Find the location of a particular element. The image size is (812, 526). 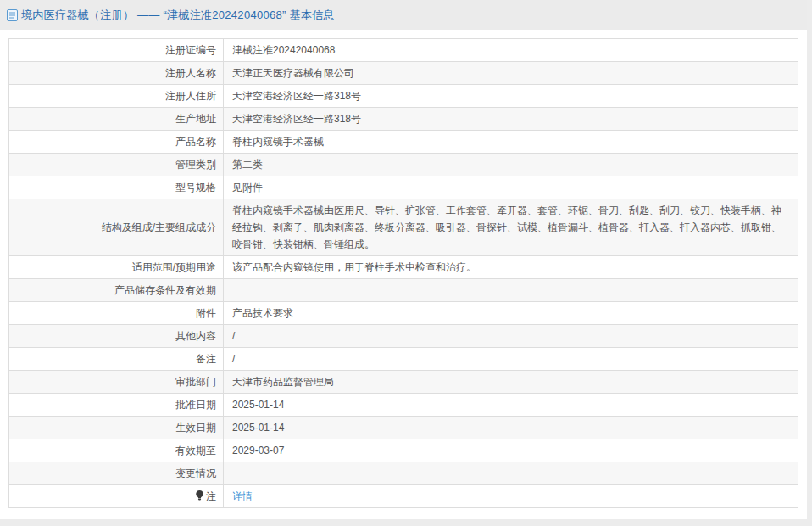

row-label: 注册证编号 is located at coordinates (117, 51).